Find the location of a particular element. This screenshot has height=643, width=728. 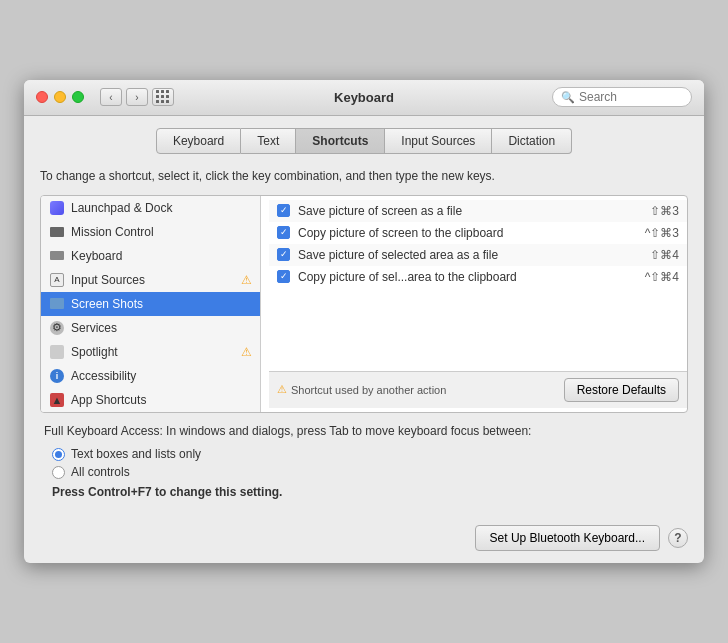

tab-shortcuts: Shortcuts is located at coordinates (340, 141).